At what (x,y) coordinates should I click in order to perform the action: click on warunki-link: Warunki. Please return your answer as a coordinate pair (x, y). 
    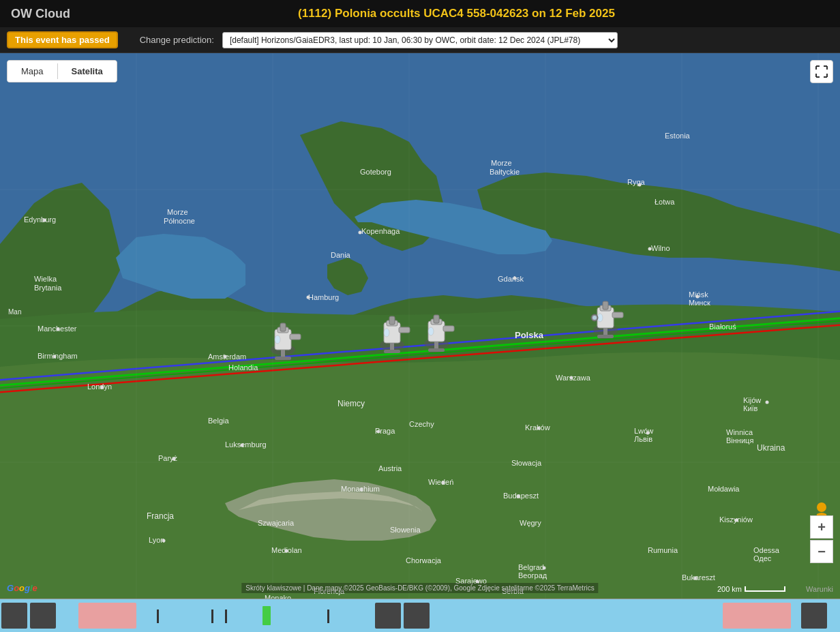
    Looking at the image, I should click on (820, 589).